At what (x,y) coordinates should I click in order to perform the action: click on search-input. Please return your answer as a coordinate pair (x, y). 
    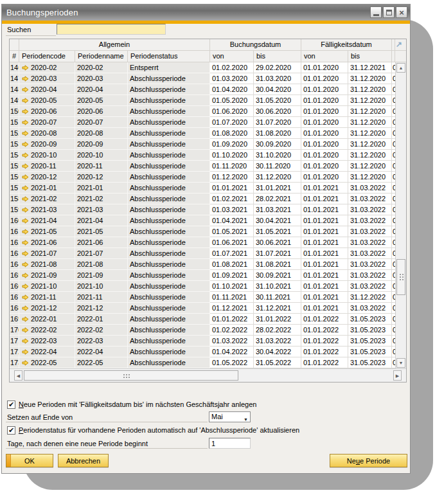
    Looking at the image, I should click on (111, 30).